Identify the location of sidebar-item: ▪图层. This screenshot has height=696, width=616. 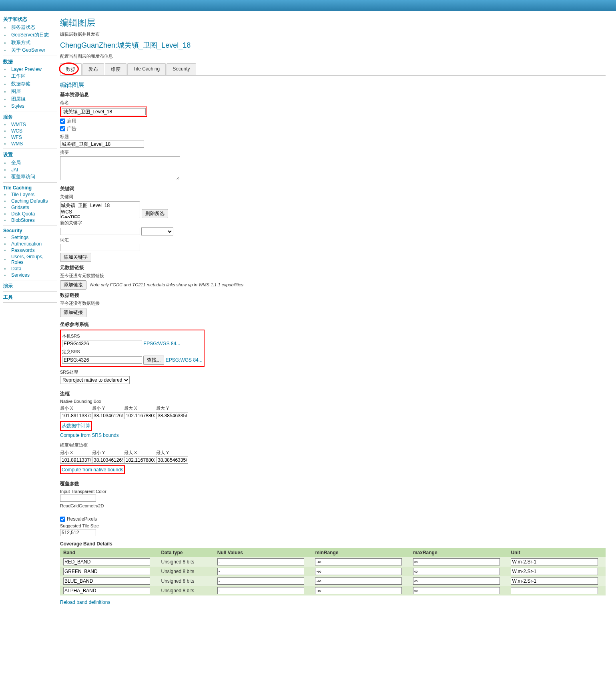
(30, 91).